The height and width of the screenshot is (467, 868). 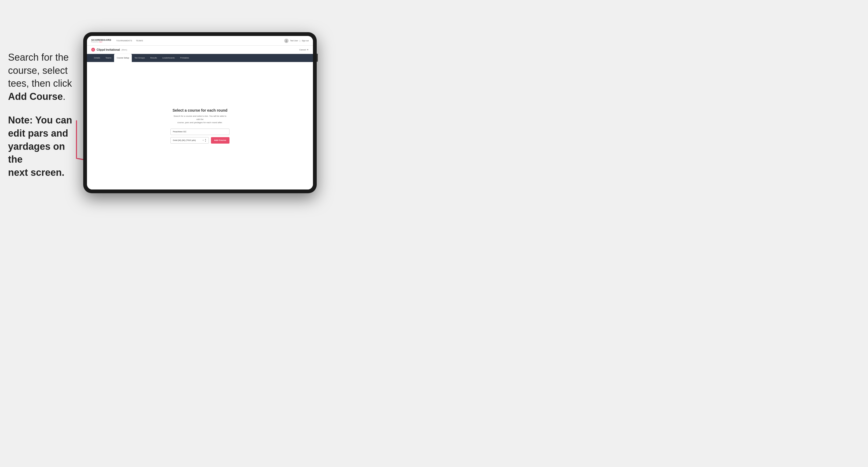 What do you see at coordinates (190, 140) in the screenshot?
I see `tee-select: Gold (M) (M) (7010 yds) ✕ ▲ ▼` at bounding box center [190, 140].